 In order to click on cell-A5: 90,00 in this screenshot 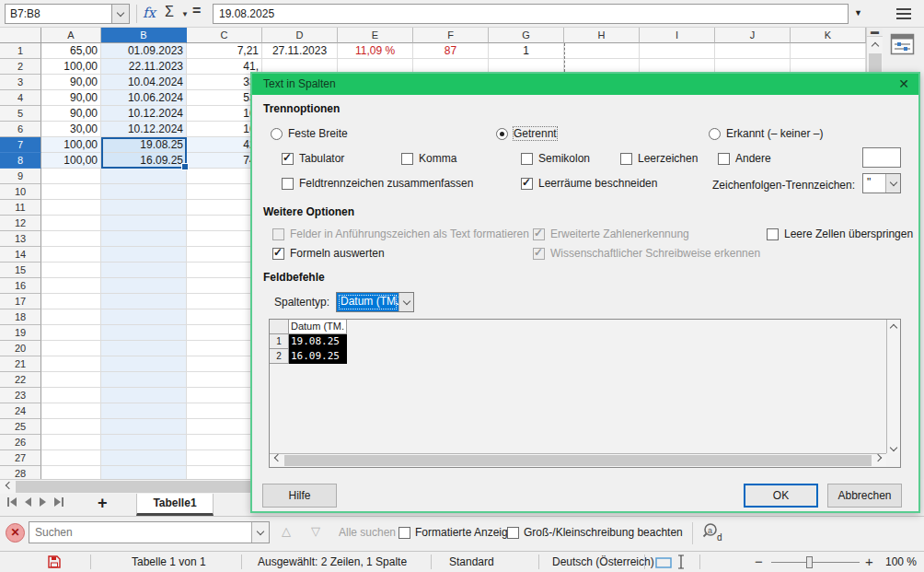, I will do `click(72, 114)`.